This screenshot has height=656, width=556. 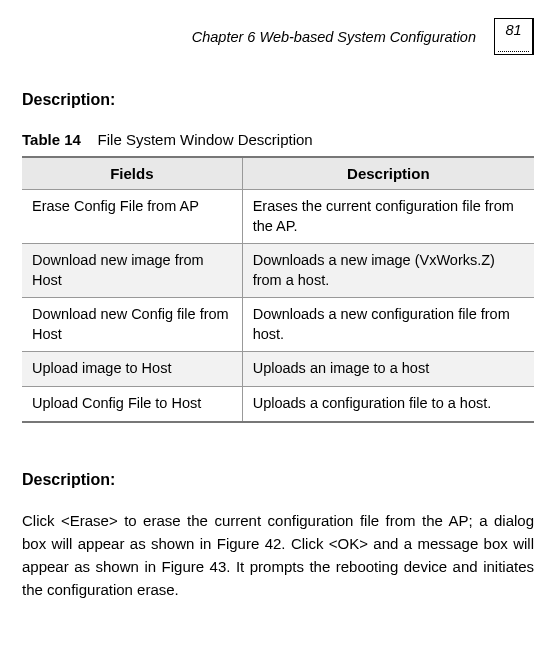 What do you see at coordinates (388, 325) in the screenshot?
I see `cell-desc: Downloads a new configuration file from …` at bounding box center [388, 325].